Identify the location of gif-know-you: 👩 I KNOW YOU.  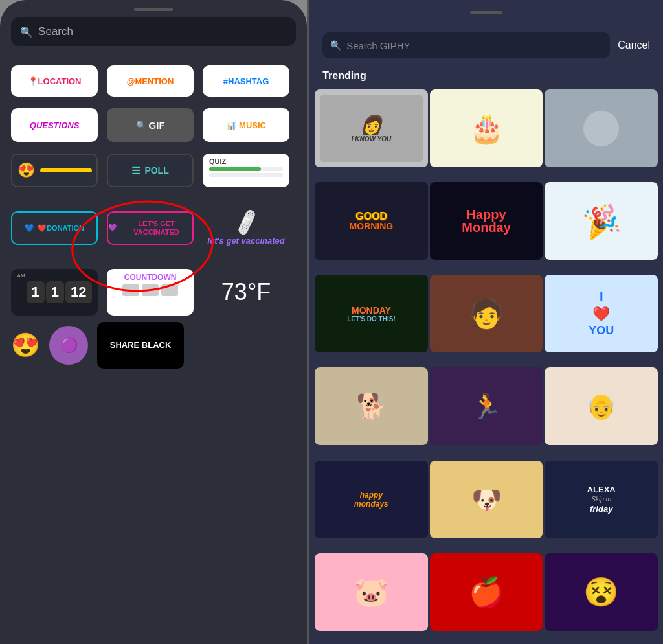
(372, 128).